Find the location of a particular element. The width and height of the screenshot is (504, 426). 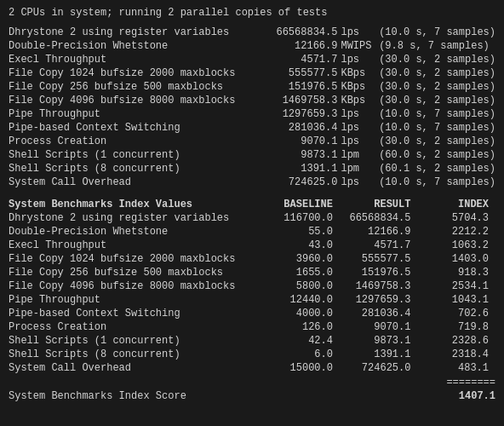

index-row-result: 1469758.3 is located at coordinates (379, 286).